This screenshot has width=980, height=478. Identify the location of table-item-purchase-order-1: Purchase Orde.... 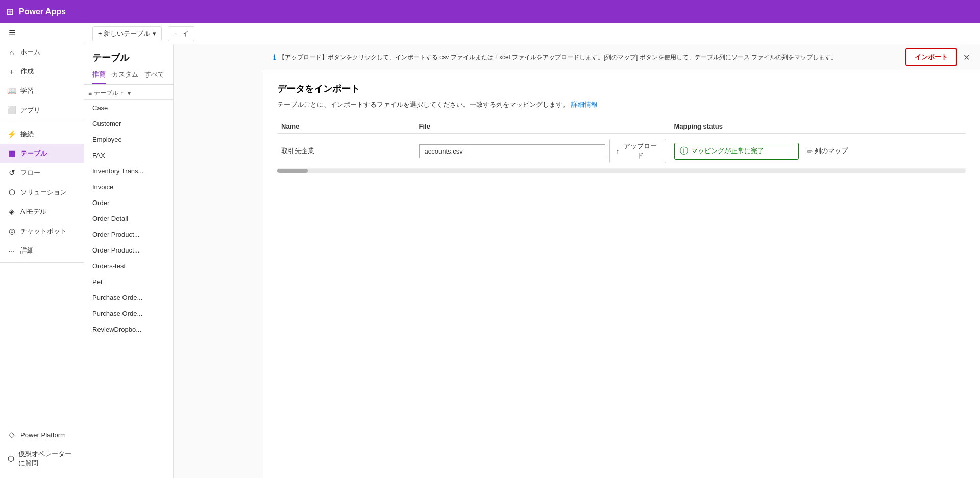
(129, 298).